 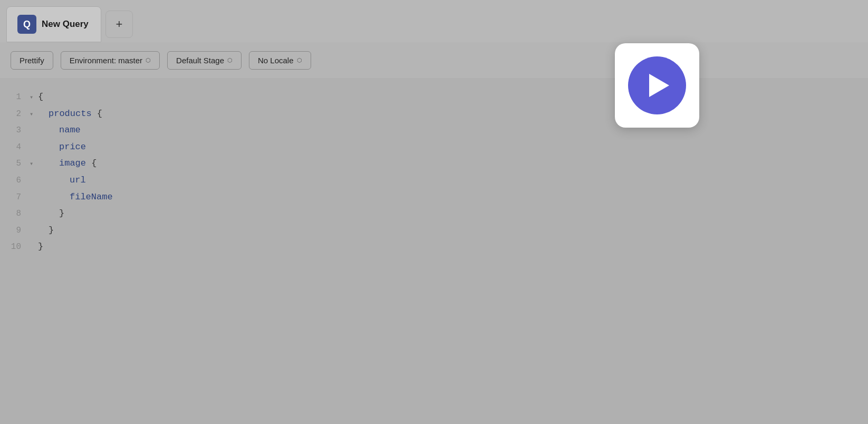 I want to click on code-line-1: 1 ▾ {, so click(x=434, y=97).